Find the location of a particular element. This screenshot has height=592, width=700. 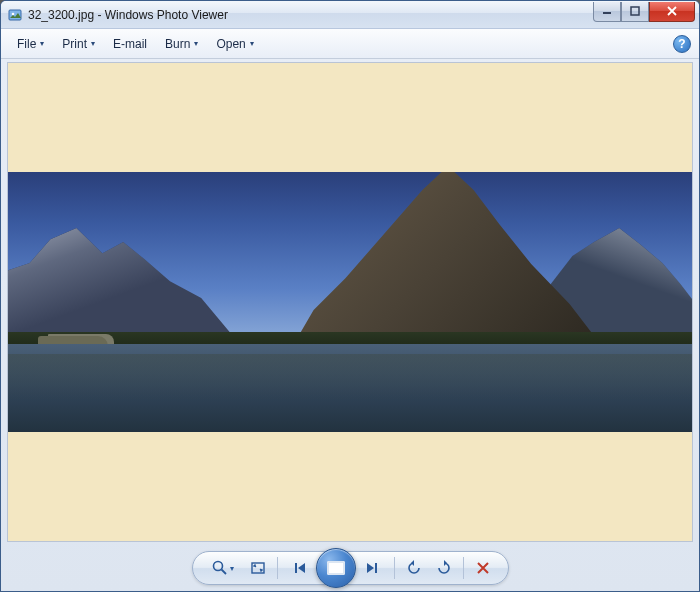

help-button: ? is located at coordinates (682, 44).